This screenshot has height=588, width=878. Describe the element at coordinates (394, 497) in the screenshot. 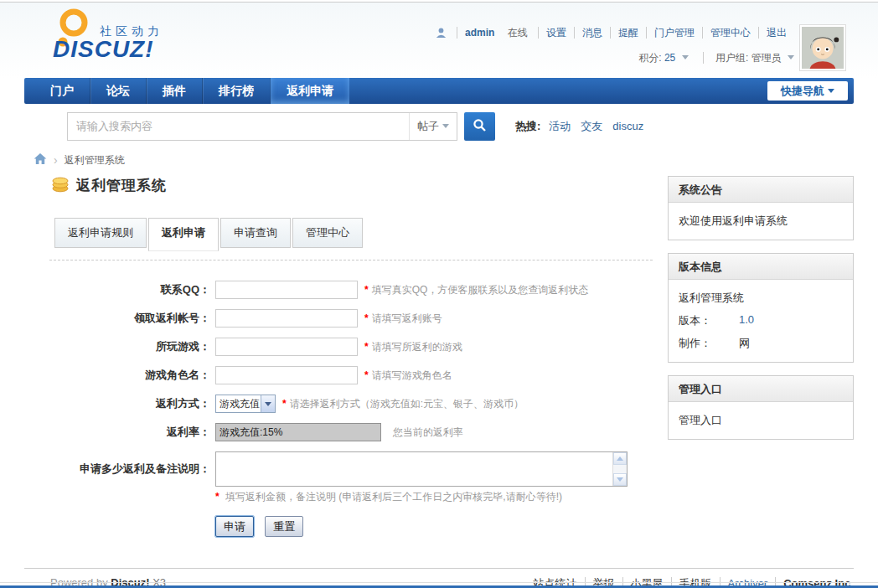

I see `field-hint: 填写返利金额，备注说明 (申请返利后三个工作日之内审核完毕,请耐心等待!)` at that location.